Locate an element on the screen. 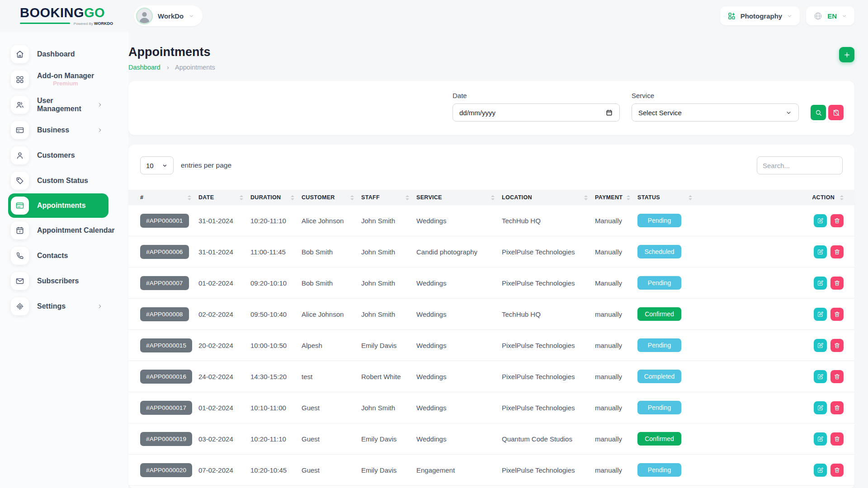 This screenshot has height=488, width=868. appointment-id-badge: #APP000001 is located at coordinates (165, 221).